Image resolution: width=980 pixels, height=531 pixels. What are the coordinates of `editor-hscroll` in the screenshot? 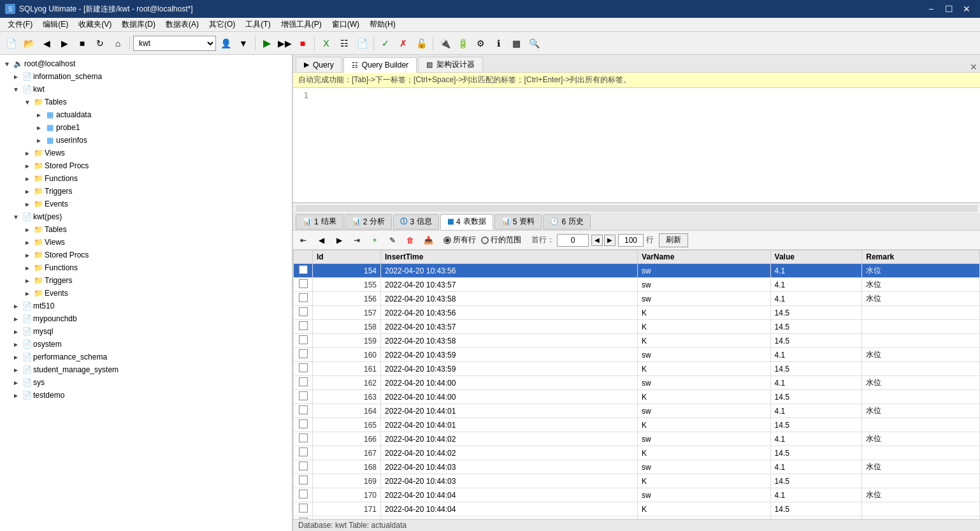 It's located at (637, 208).